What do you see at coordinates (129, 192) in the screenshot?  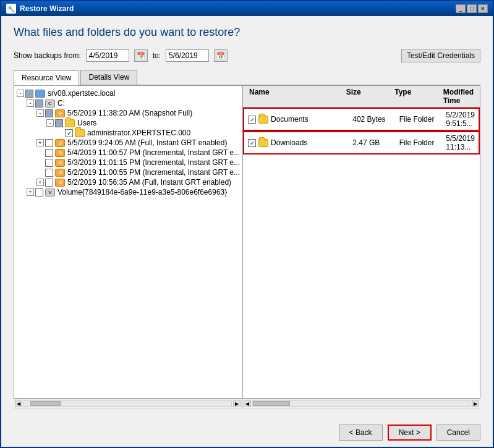 I see `tree-item-volume: + V Volume{7849184e-6a9e-11e9-a3e5-806e6…` at bounding box center [129, 192].